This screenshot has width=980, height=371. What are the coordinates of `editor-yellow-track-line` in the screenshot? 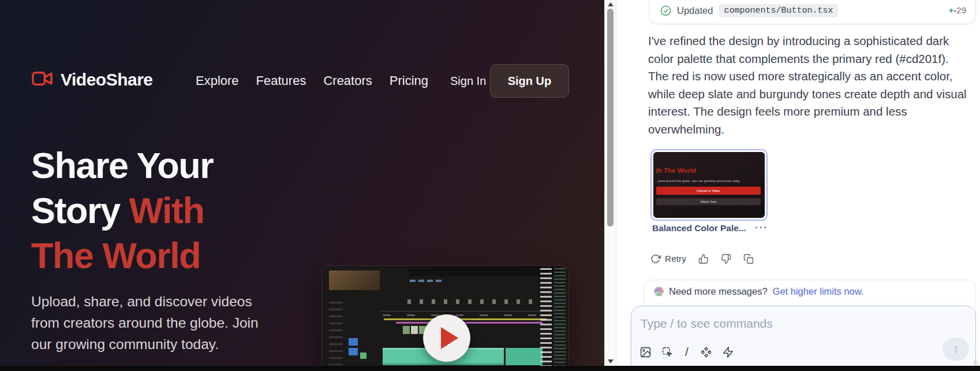 It's located at (465, 319).